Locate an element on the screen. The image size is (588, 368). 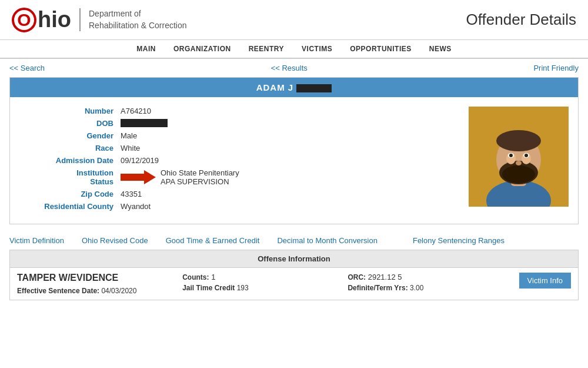
offense-definite-term: Definite/Term Yrs: 3.00 is located at coordinates (430, 288).